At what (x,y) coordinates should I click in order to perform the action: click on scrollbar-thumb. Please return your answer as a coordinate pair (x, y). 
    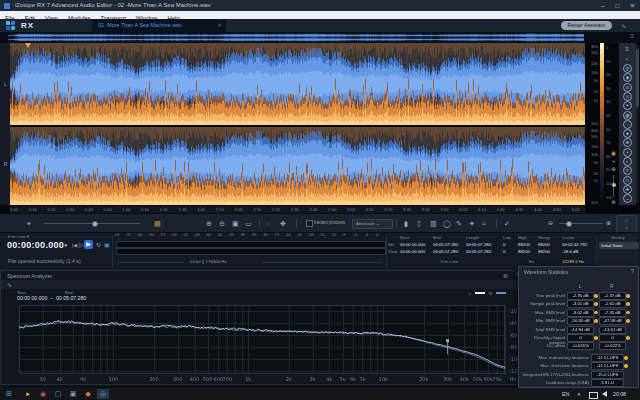
    Looking at the image, I should click on (638, 78).